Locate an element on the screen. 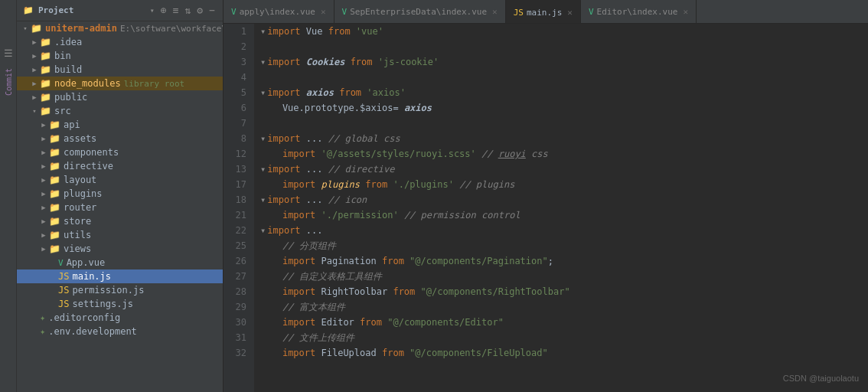 This screenshot has height=392, width=868. code-line-22: ▾import ... is located at coordinates (564, 230).